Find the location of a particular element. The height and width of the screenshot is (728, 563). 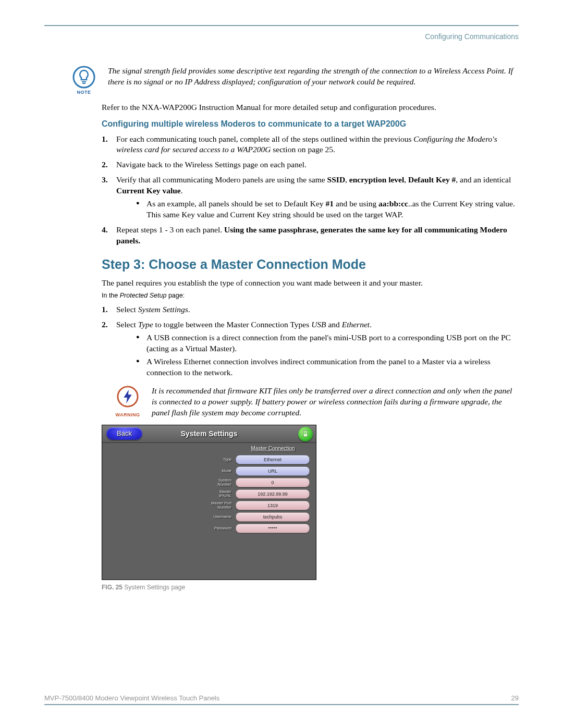

li3-enc: encryption level is located at coordinates (376, 179).